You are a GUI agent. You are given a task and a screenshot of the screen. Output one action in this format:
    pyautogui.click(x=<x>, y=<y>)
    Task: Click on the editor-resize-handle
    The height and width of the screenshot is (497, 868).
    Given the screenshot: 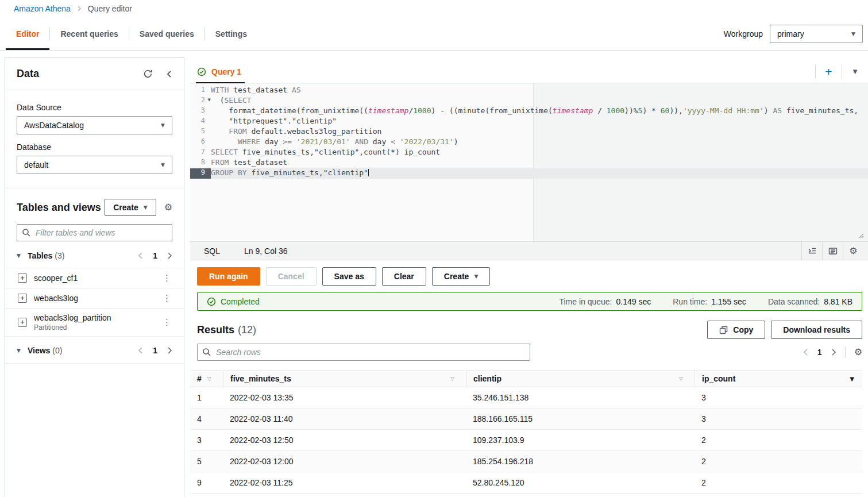 What is the action you would take?
    pyautogui.click(x=861, y=235)
    